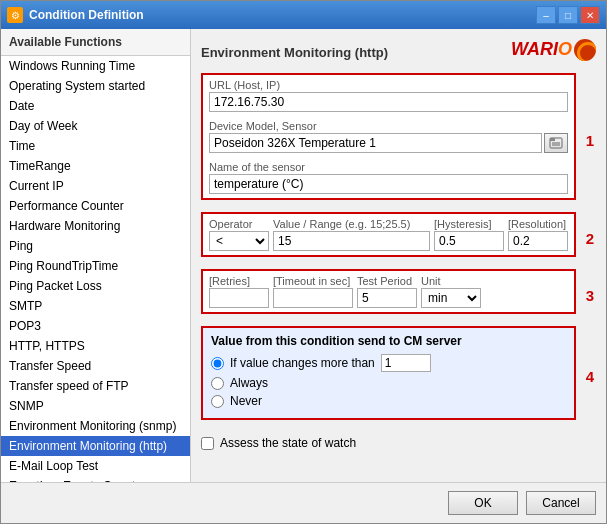 The height and width of the screenshot is (524, 607). I want to click on section-1-number: 1, so click(590, 140).